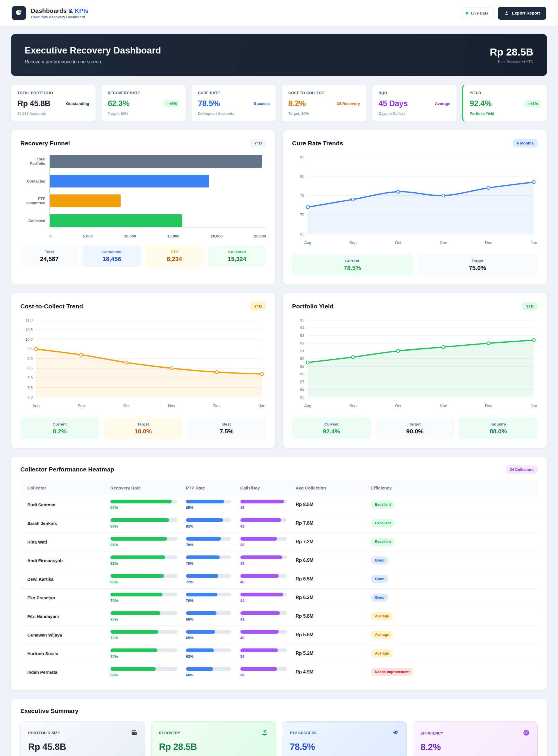  I want to click on table-row: Budi Santoso92%85%45Rp 8.5MExcellent, so click(279, 505).